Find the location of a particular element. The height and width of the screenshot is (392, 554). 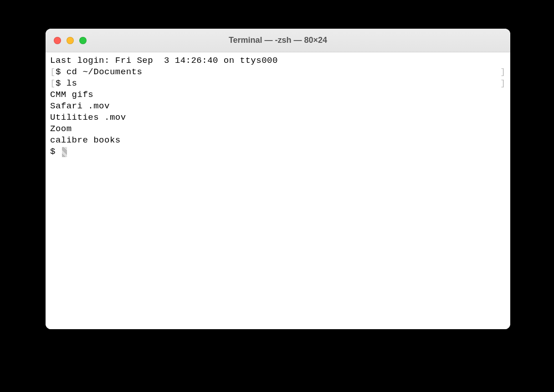

output-line: calibre books is located at coordinates (278, 140).